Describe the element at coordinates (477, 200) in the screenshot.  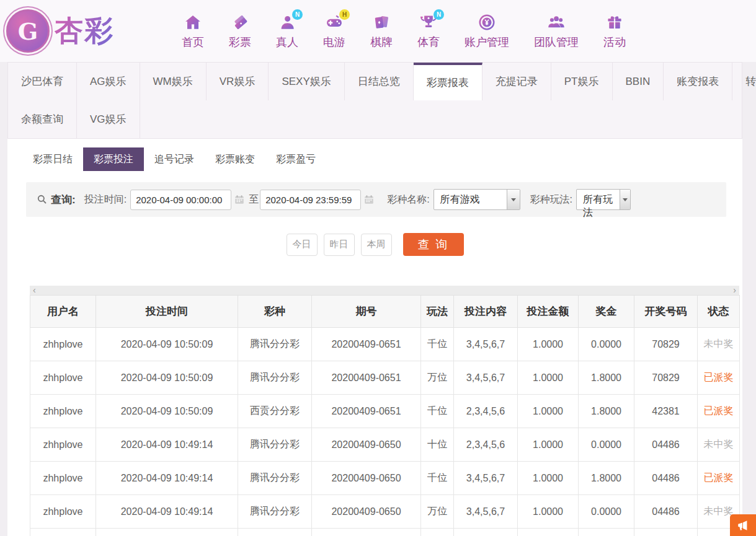
I see `lottery-name-select: 所有游戏` at that location.